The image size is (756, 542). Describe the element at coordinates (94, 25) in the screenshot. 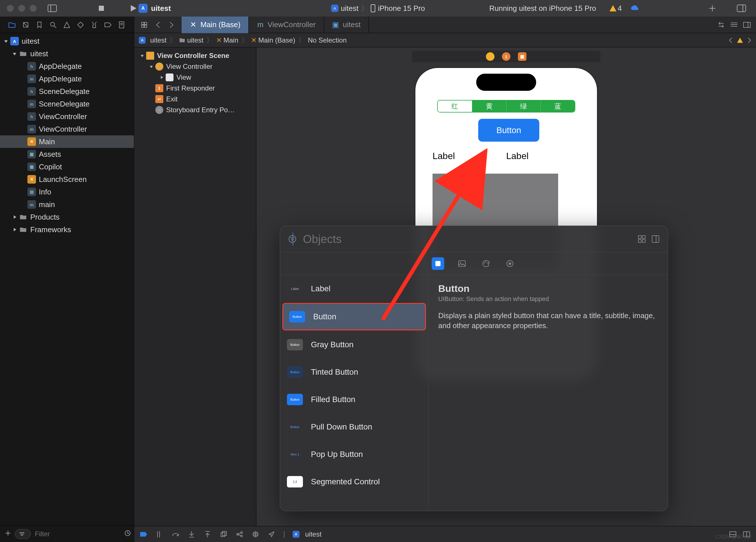

I see `debug-navigator-tab` at that location.